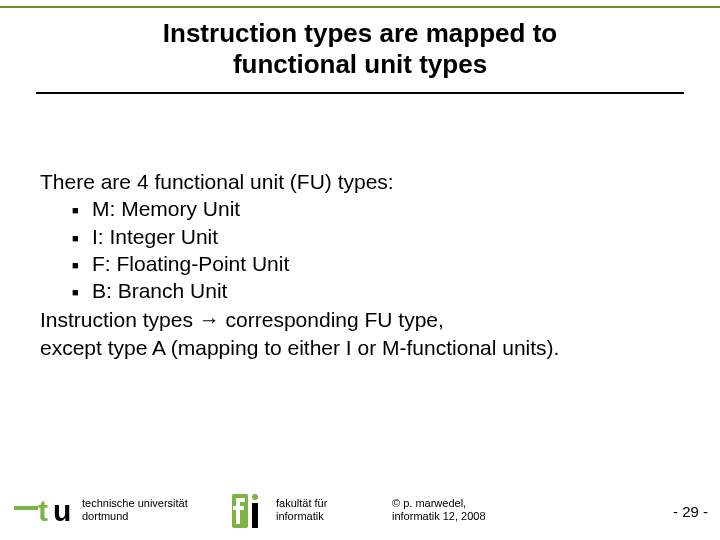  Describe the element at coordinates (690, 512) in the screenshot. I see `page-number: - 29 -` at that location.